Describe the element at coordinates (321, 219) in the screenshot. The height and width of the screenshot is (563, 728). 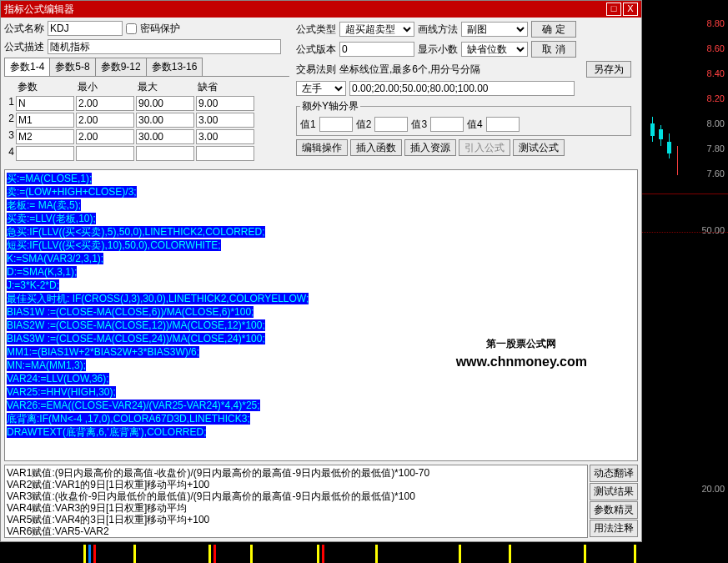
I see `code-line: 买卖:=LLV(老板,10);` at that location.